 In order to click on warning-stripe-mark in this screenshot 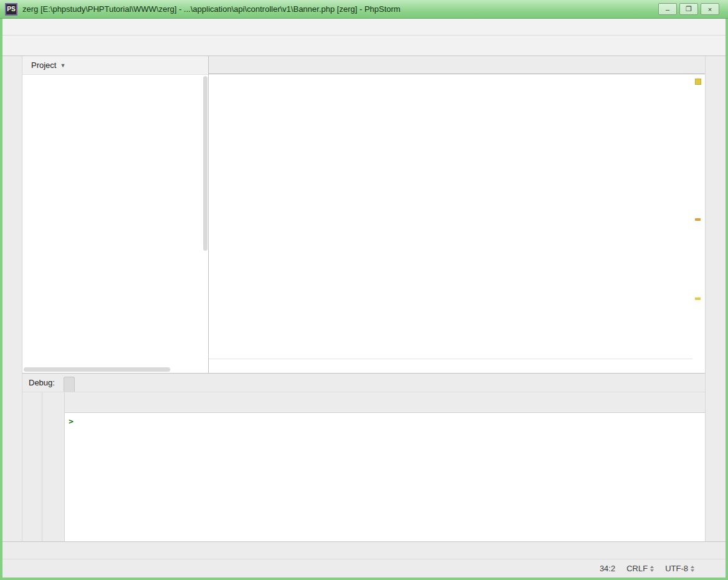, I will do `click(698, 220)`.